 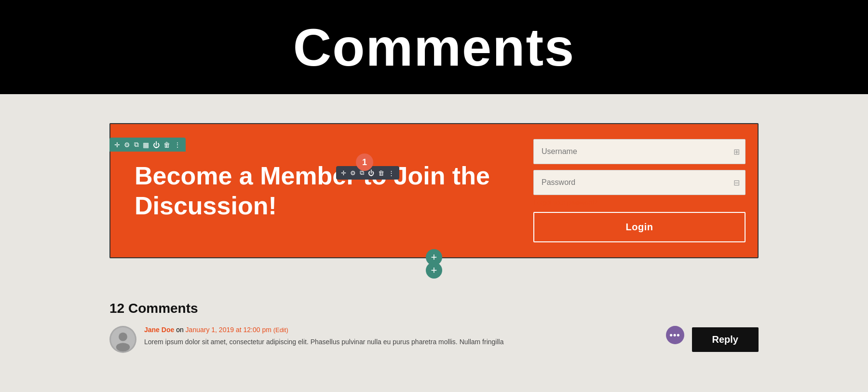 What do you see at coordinates (148, 145) in the screenshot?
I see `outer-block-toolbar: ✛ ⚙ ⧉ ▦ ⏻ 🗑 ⋮` at bounding box center [148, 145].